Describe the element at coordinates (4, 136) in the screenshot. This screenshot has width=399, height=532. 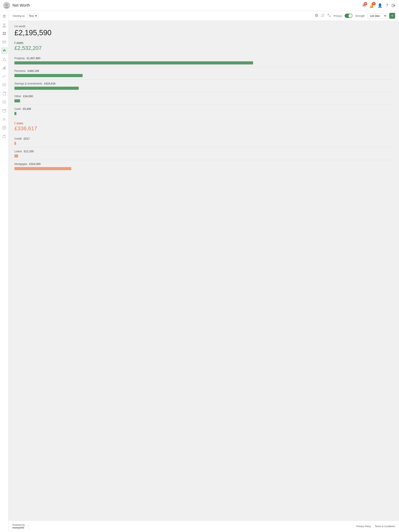
I see `sidebar-item-portfolio` at that location.